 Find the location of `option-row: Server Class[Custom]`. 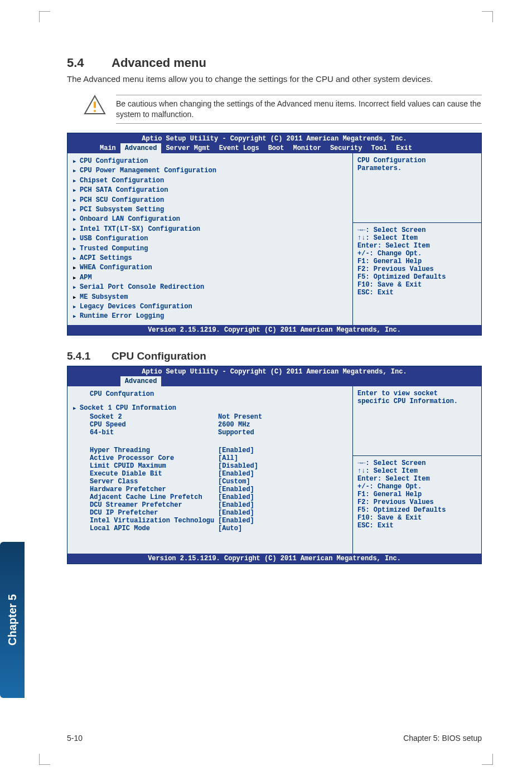

option-row: Server Class[Custom] is located at coordinates (210, 482).